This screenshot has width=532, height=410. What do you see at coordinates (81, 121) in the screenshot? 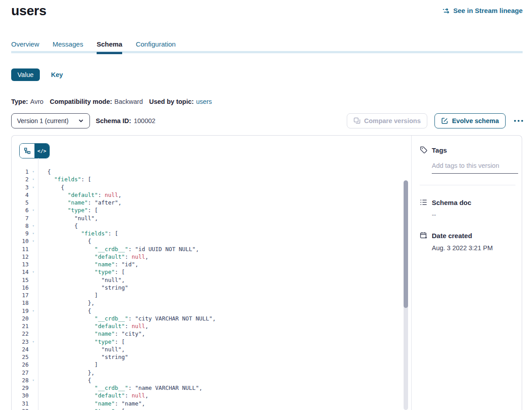
I see `chevron-down-icon` at bounding box center [81, 121].